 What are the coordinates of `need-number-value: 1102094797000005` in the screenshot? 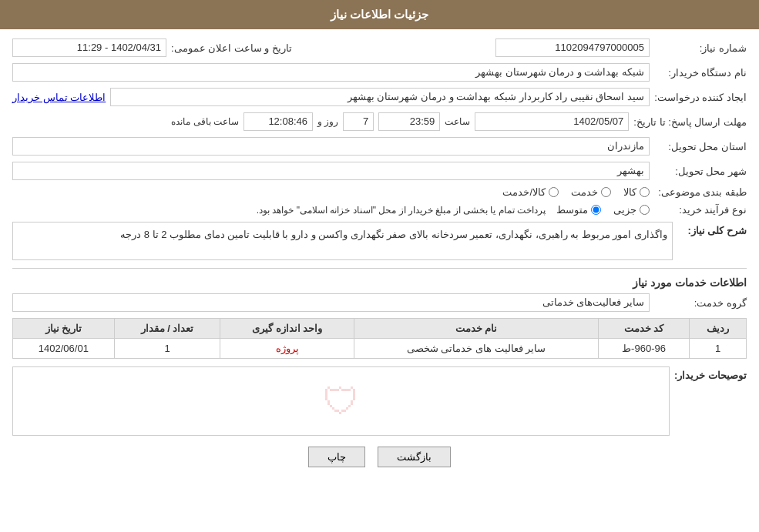 It's located at (573, 48).